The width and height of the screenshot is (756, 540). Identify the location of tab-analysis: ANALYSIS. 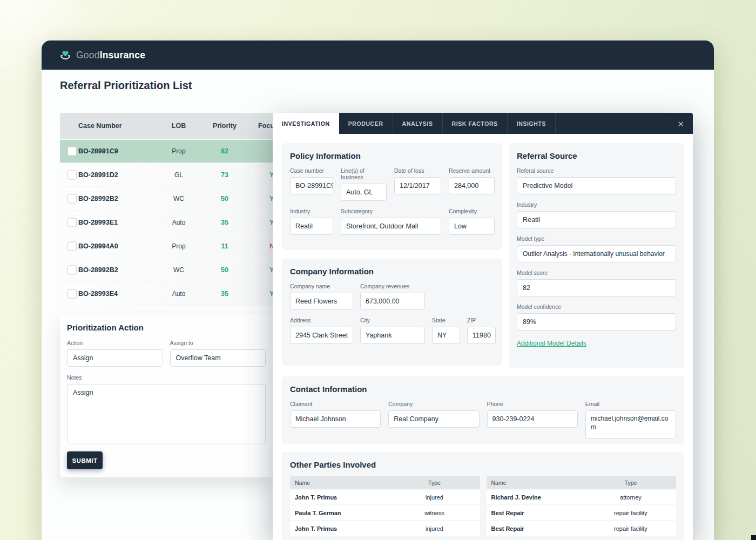
(418, 123).